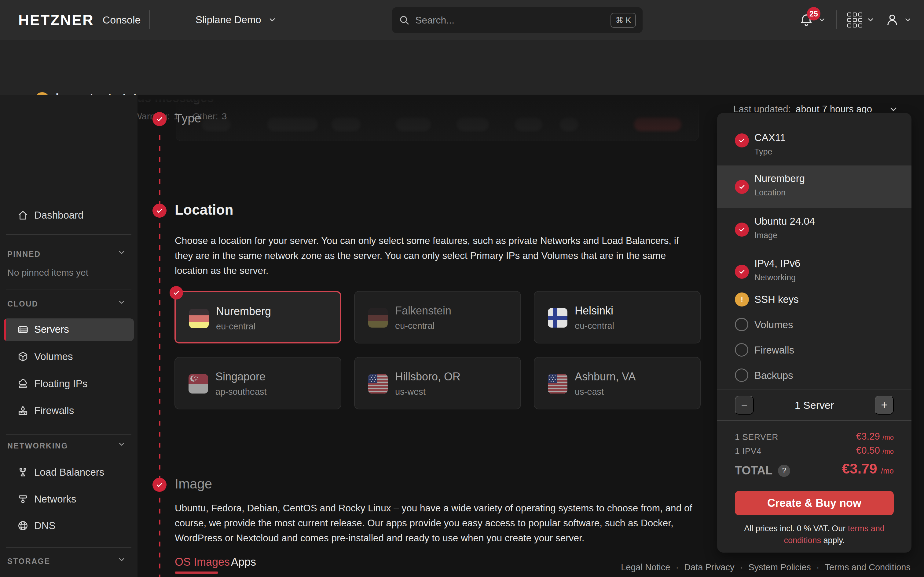 This screenshot has height=577, width=924. I want to click on brand-group: HETZNER Console, so click(84, 20).